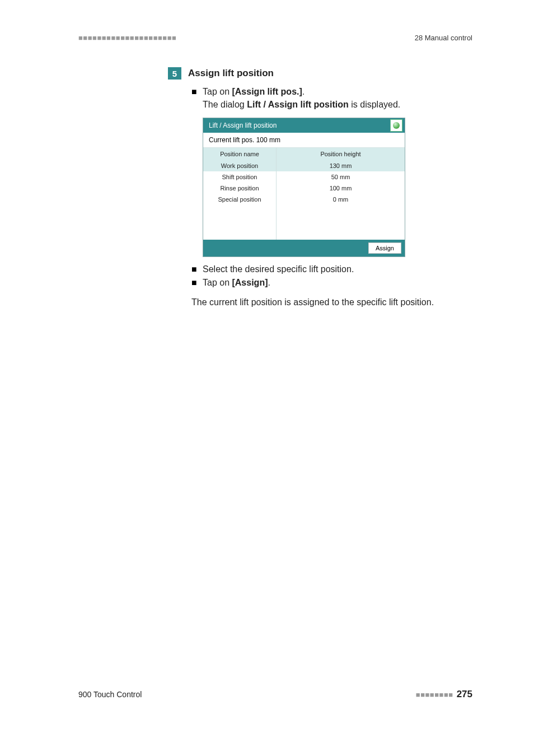 The height and width of the screenshot is (756, 534). Describe the element at coordinates (275, 38) in the screenshot. I see `page-header: ■■■■■■■■■■■■■■■■■■■■■ 28 Manual control` at that location.